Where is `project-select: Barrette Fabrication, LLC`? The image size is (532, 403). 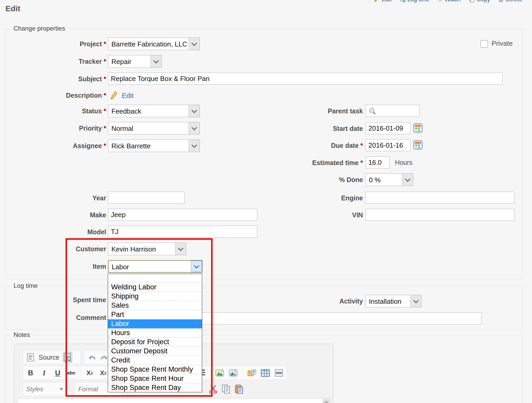
project-select: Barrette Fabrication, LLC is located at coordinates (154, 44).